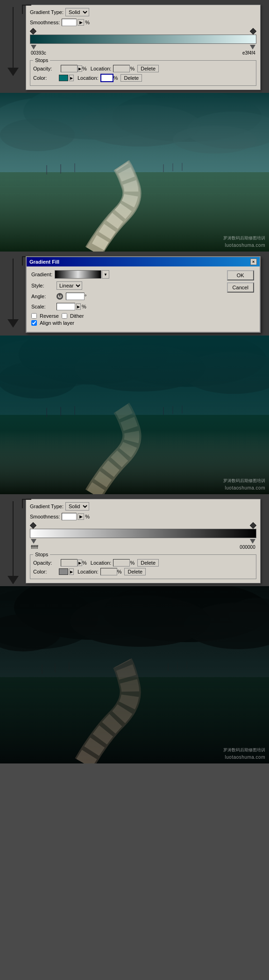 The image size is (269, 980). I want to click on color-label-2: Color:, so click(46, 572).